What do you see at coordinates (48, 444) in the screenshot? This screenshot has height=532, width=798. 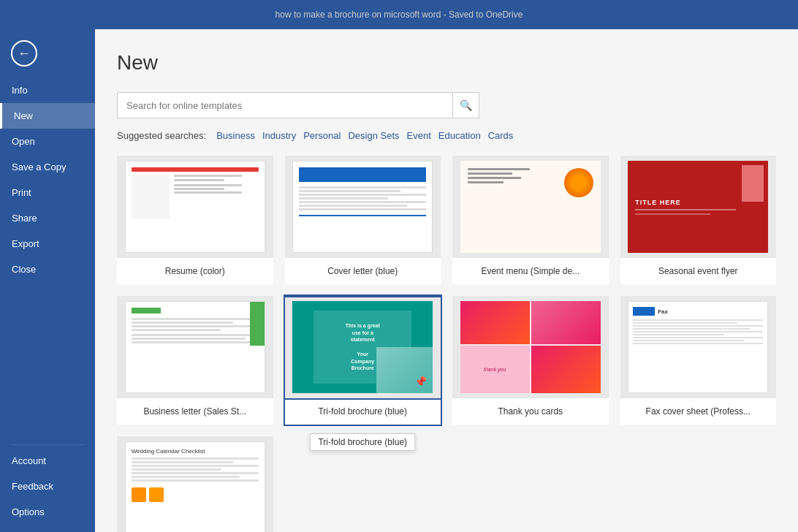 I see `sidebar-separator` at bounding box center [48, 444].